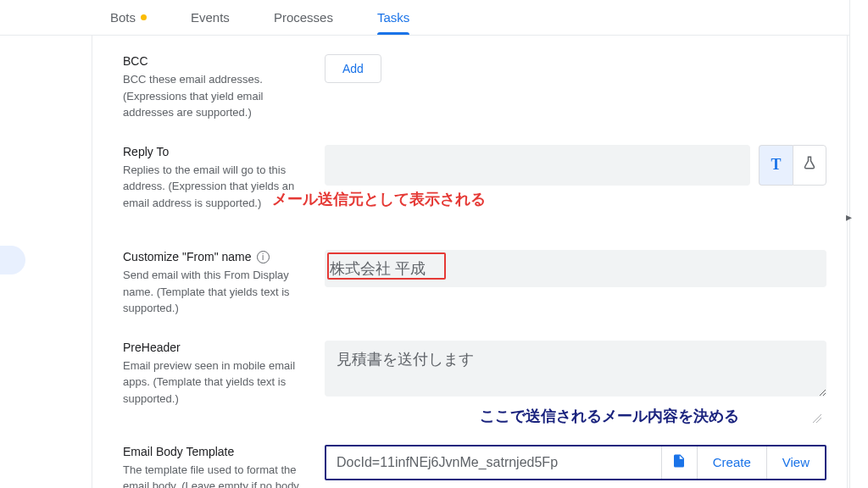 This screenshot has height=488, width=868. Describe the element at coordinates (470, 466) in the screenshot. I see `field-row-bodytemplate: Email Body Template The template file us…` at that location.